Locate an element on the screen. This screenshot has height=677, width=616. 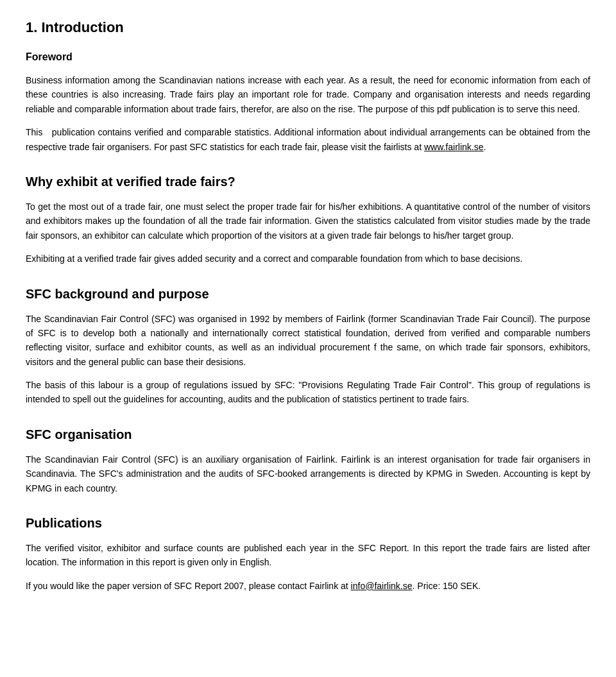
why-exhibit-paragraph-1: To get the most out of a trade fair, one… is located at coordinates (308, 221).